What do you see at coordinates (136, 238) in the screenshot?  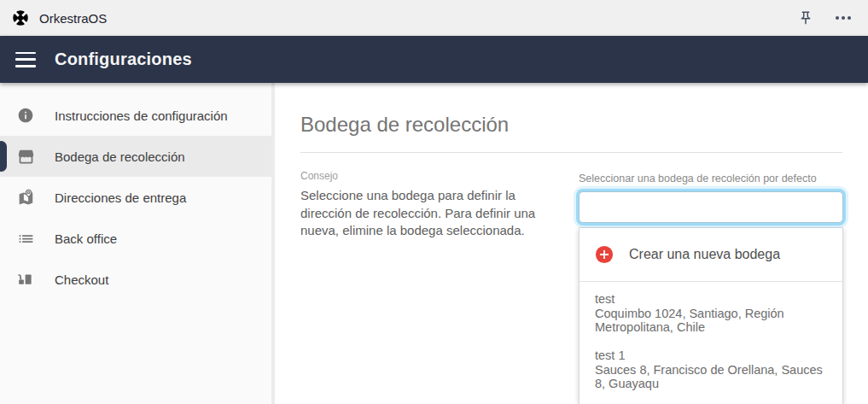 I see `sidebar-item-backoffice: Back office` at bounding box center [136, 238].